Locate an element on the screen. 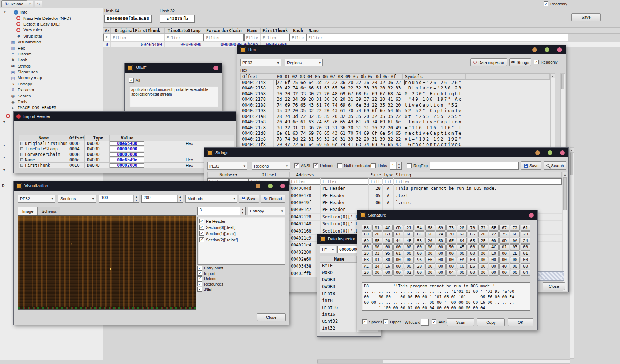 The width and height of the screenshot is (620, 364). byte-cell: 0D is located at coordinates (494, 241).